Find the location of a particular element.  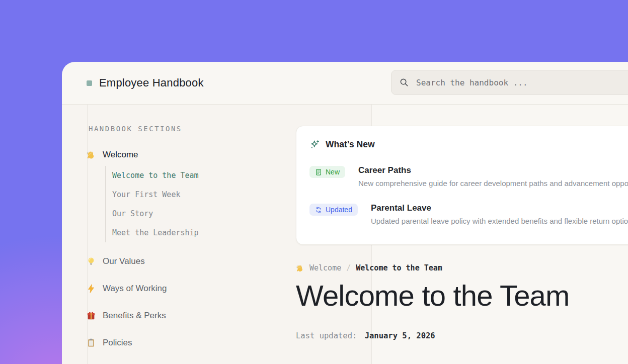

sidebar-item-label: Policies is located at coordinates (118, 343).